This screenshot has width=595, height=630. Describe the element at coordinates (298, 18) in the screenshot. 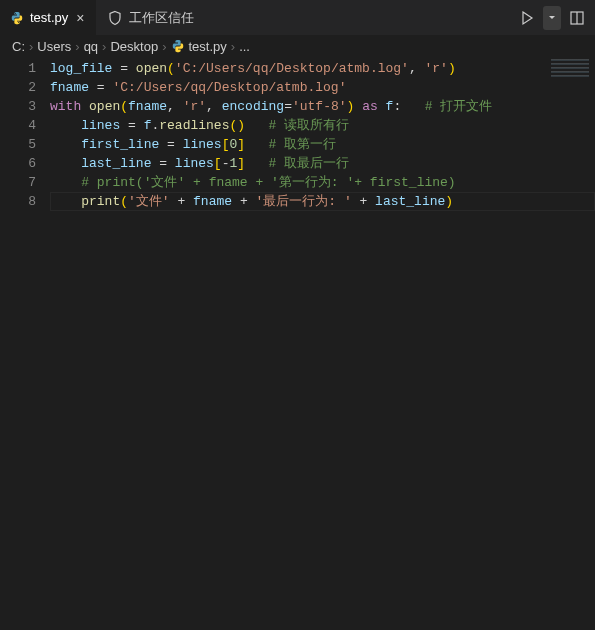

I see `tab-bar: test.py × 工作区信任` at that location.